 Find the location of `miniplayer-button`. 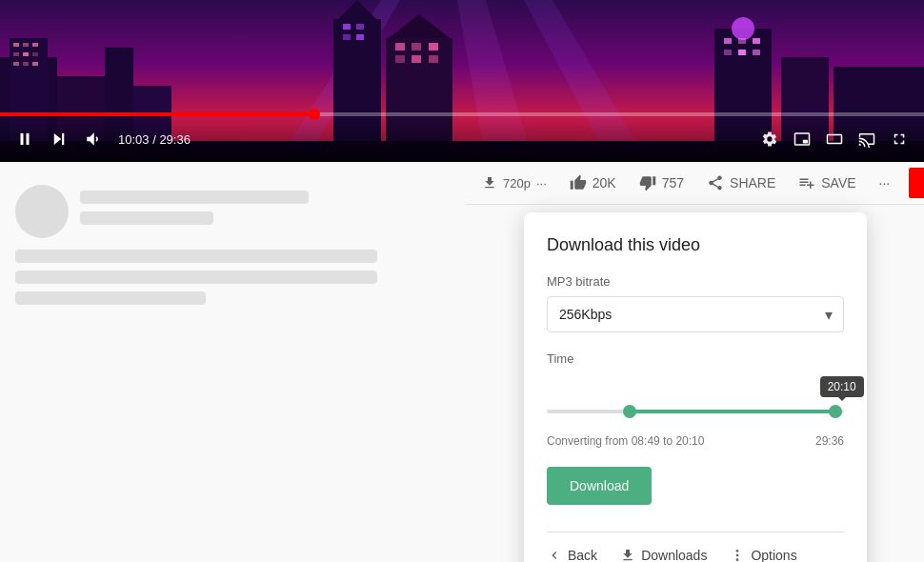

miniplayer-button is located at coordinates (802, 139).